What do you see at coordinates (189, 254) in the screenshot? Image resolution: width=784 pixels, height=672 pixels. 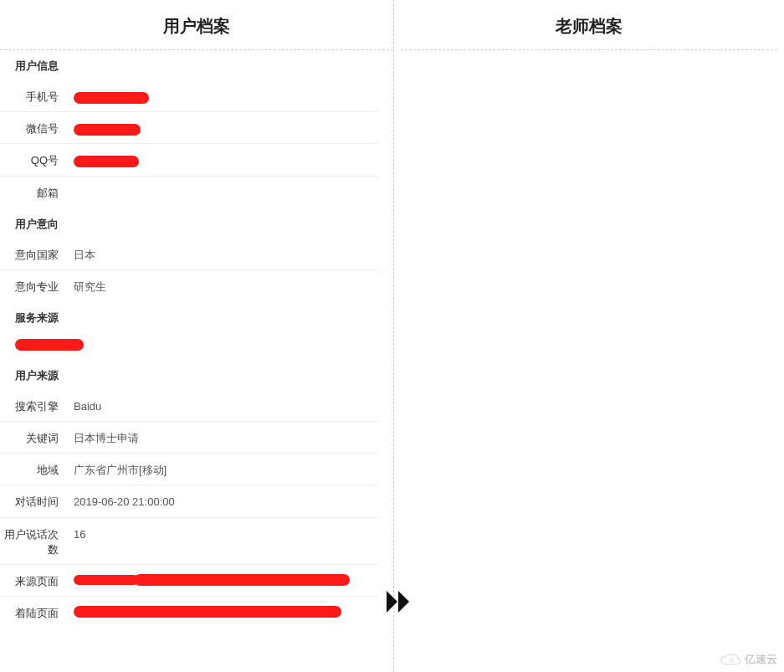 I see `row-country: 意向国家 日本` at bounding box center [189, 254].